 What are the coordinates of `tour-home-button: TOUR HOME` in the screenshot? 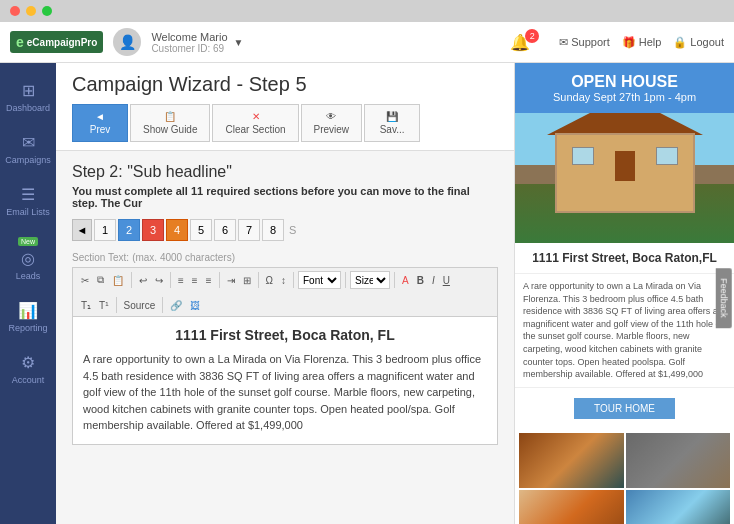 It's located at (624, 408).